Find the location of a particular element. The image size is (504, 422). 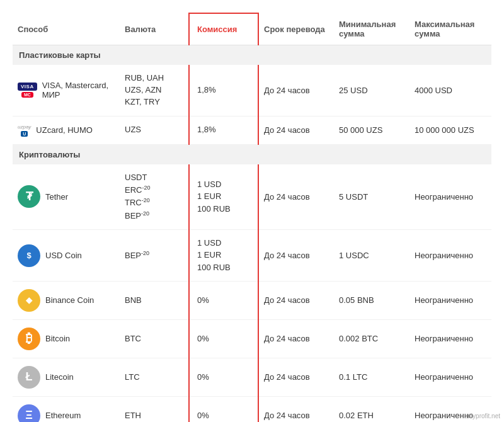

cell-currency: BEP-20 is located at coordinates (154, 256).